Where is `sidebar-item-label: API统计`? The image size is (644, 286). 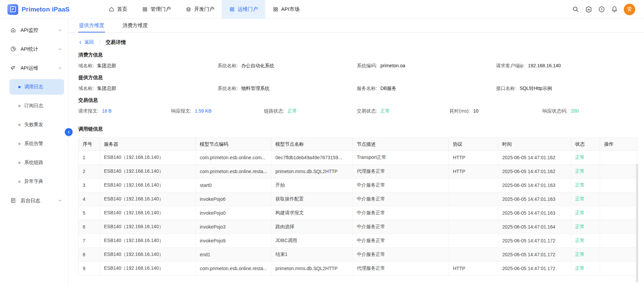
sidebar-item-label: API统计 is located at coordinates (39, 49).